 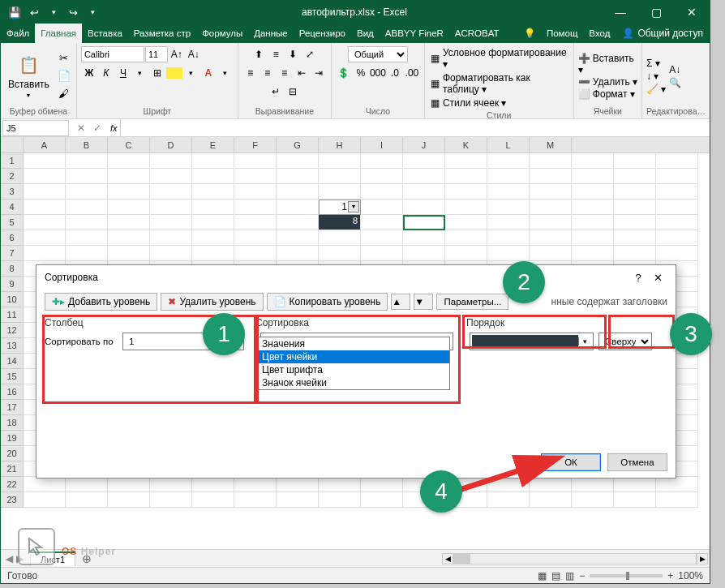 What do you see at coordinates (354, 344) in the screenshot?
I see `option-values: Значения` at bounding box center [354, 344].